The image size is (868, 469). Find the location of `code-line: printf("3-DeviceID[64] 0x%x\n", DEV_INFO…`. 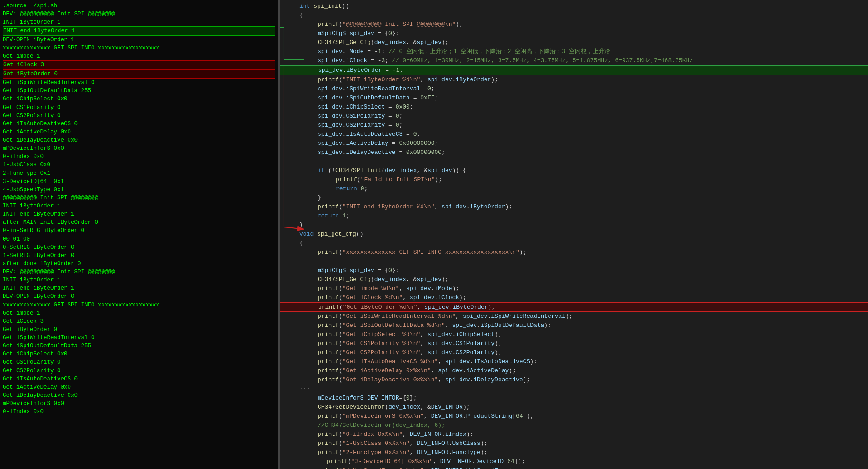

code-line: printf("3-DeviceID[64] 0x%x\n", DEV_INFO… is located at coordinates (574, 462).